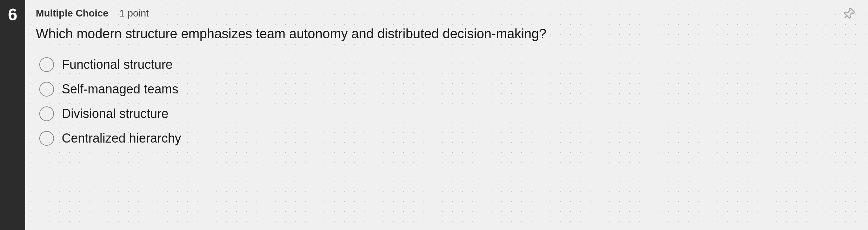 The width and height of the screenshot is (868, 230). I want to click on question-number-bar: 6, so click(13, 115).